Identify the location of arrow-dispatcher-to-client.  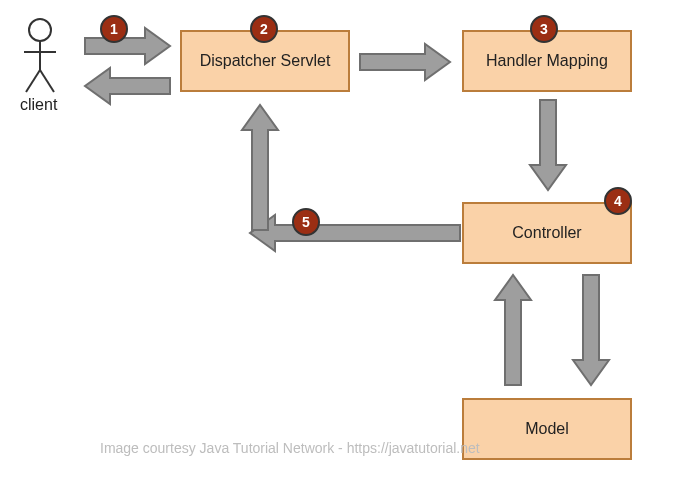
(128, 86).